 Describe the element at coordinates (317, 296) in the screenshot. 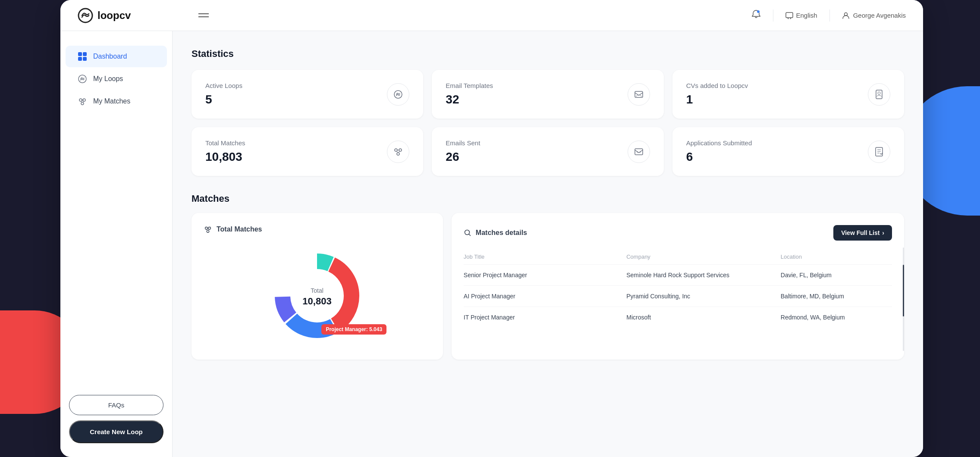

I see `donut-chart-wrapper: Total 10,803 Project Manager: 5.043` at that location.